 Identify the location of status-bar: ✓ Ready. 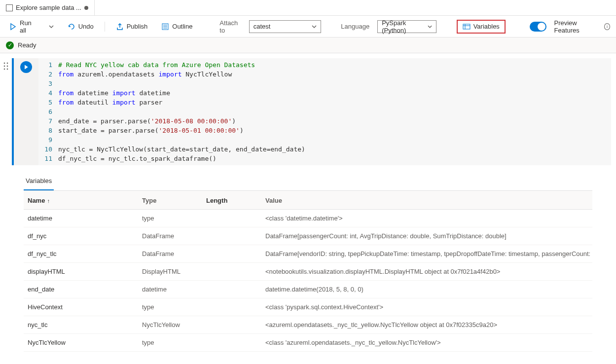
(308, 45).